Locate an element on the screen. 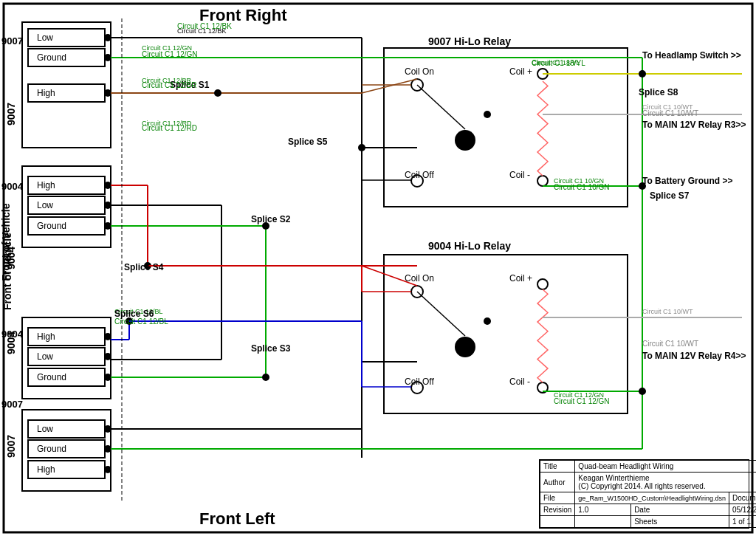  circuit-c1-12bl: Circuit C1 12/BL is located at coordinates (142, 322).